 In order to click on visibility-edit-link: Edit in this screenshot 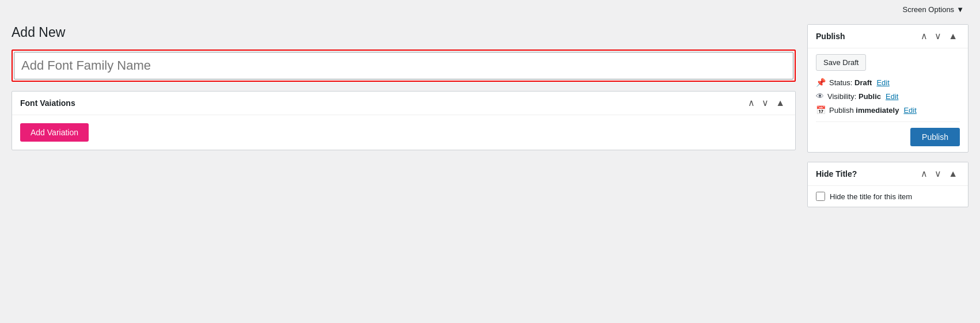, I will do `click(892, 97)`.